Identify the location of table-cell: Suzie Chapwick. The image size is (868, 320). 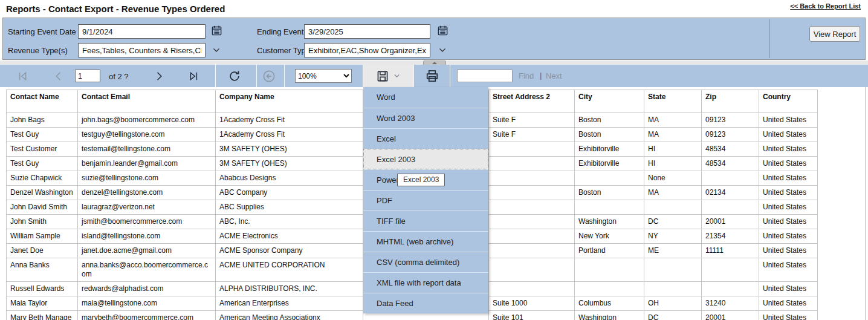
(42, 178).